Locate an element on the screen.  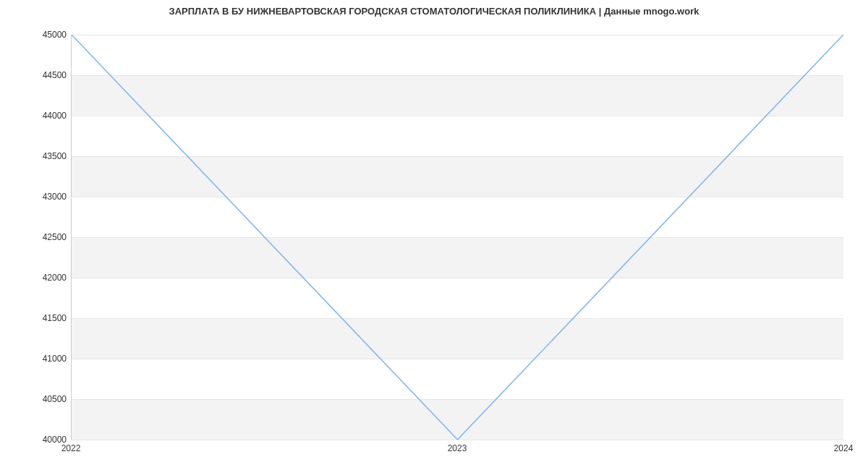
x-axis-tick-label: 2024 is located at coordinates (843, 448).